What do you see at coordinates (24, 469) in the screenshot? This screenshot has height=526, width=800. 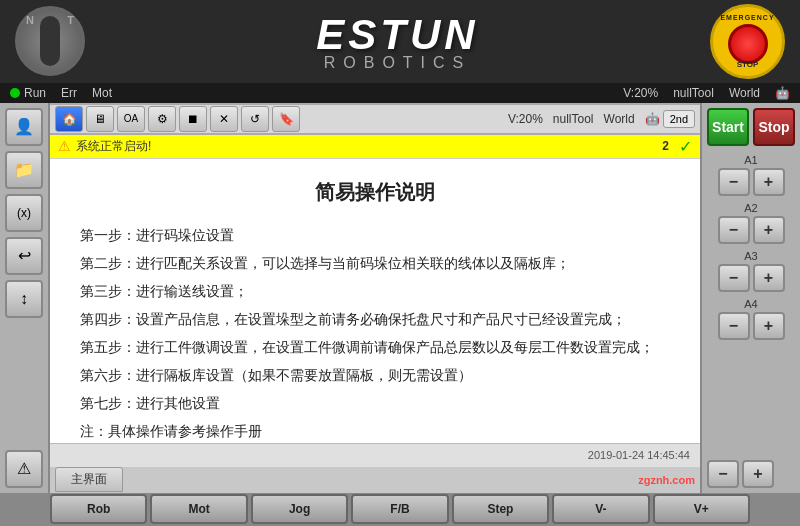 I see `sidebar-btn-warning: ⚠` at bounding box center [24, 469].